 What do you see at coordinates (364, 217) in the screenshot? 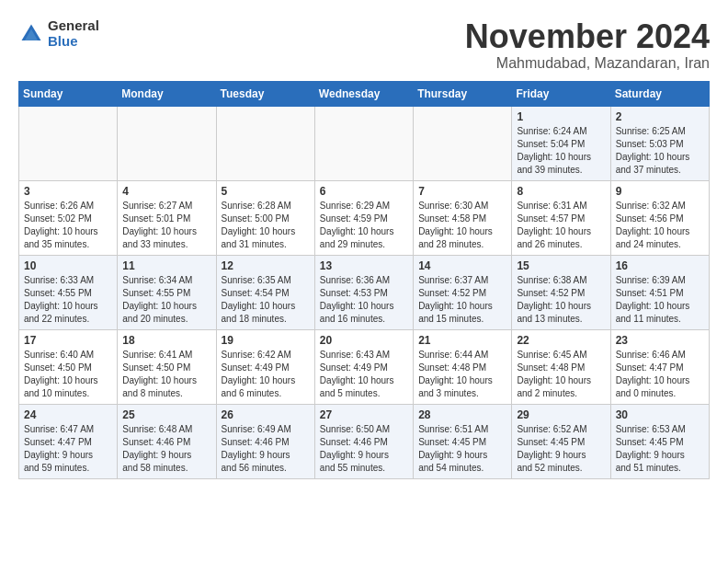
I see `calendar-week-2: 3Sunrise: 6:26 AM Sunset: 5:02 PM Daylig…` at bounding box center [364, 217].